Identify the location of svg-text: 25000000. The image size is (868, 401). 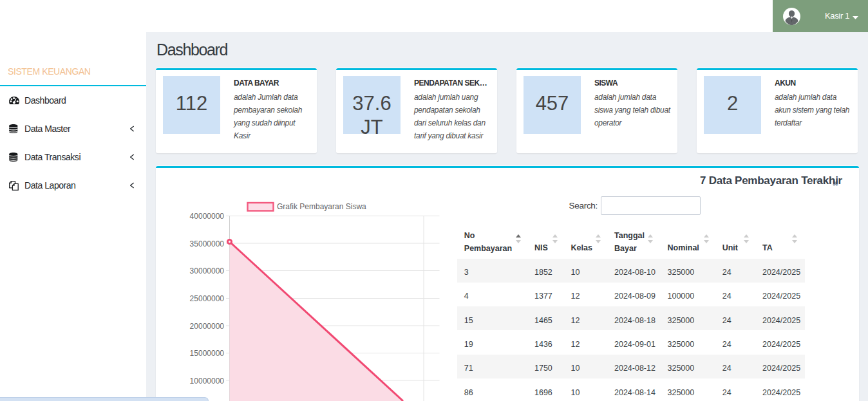
(207, 299).